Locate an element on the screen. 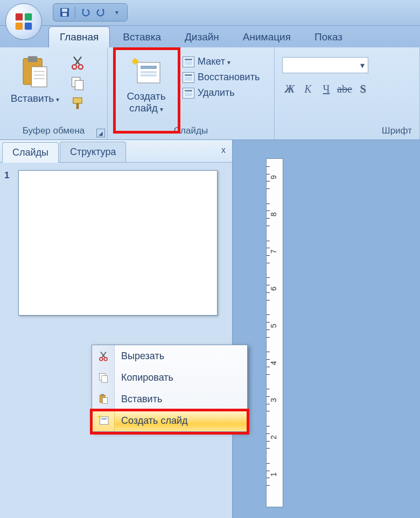 Image resolution: width=420 pixels, height=518 pixels. new-slide-label: Создать слайд is located at coordinates (146, 102).